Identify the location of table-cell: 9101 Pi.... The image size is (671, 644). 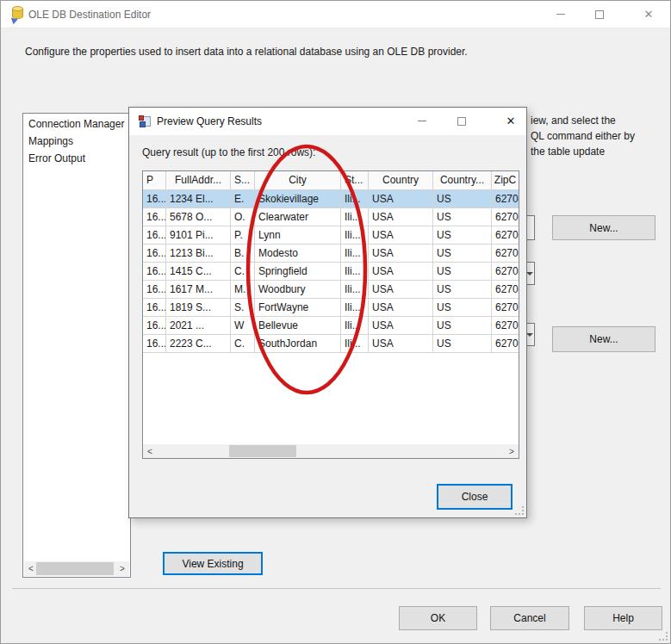
(198, 235).